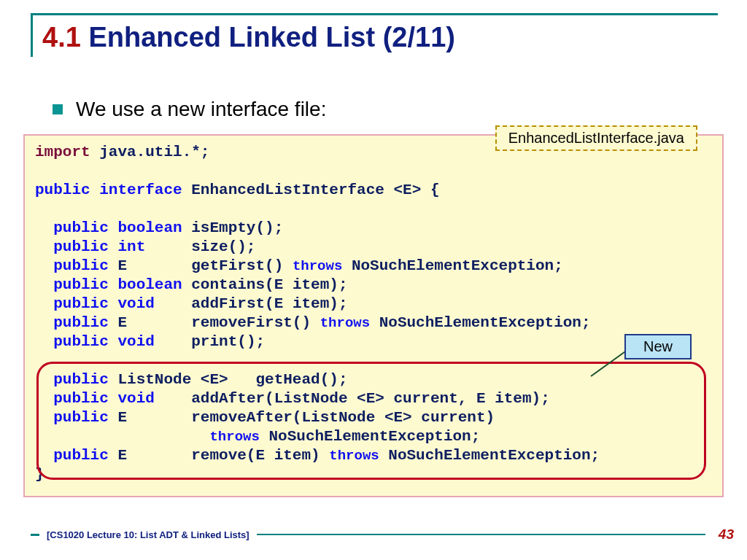  What do you see at coordinates (201, 109) in the screenshot?
I see `bullet-text: We use a new interface file:` at bounding box center [201, 109].